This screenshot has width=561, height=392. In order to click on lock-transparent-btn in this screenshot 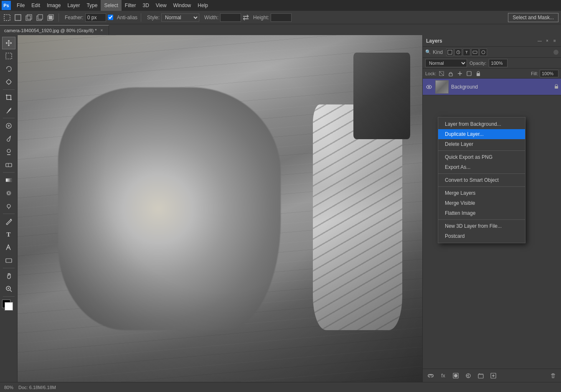, I will do `click(442, 74)`.